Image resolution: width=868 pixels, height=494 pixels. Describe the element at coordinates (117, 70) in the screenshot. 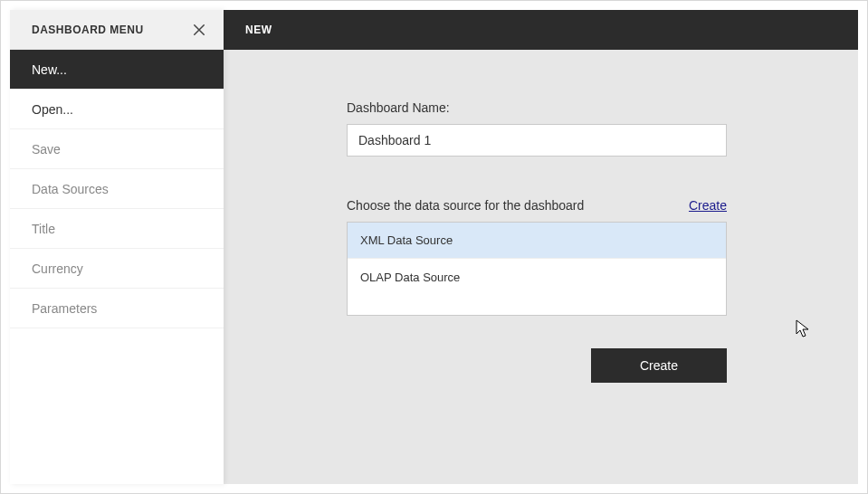

I see `sidebar-item-new: New...` at that location.